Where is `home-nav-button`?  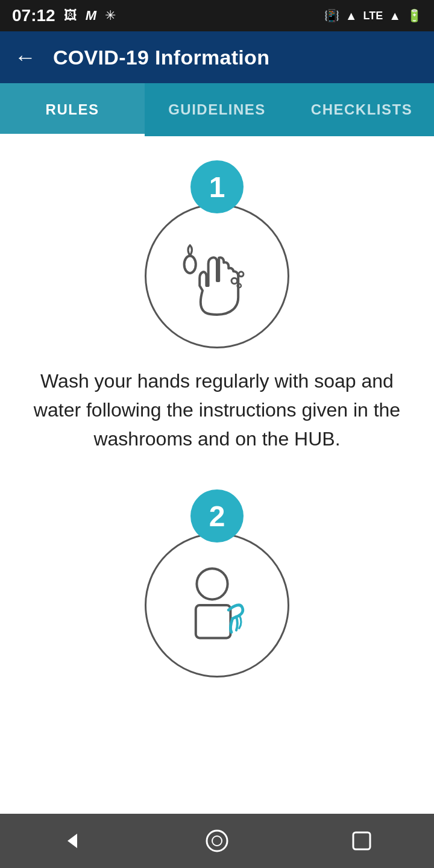 home-nav-button is located at coordinates (217, 841).